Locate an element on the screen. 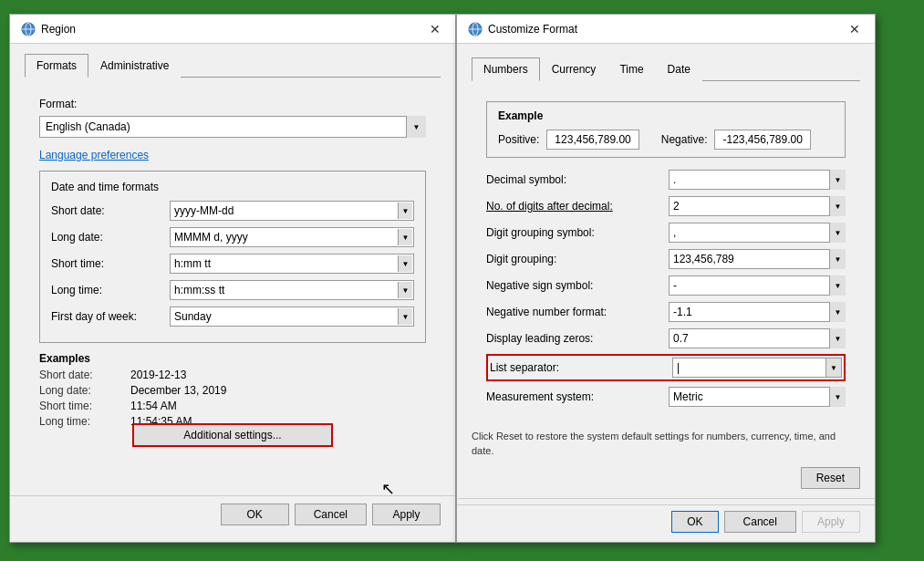 The height and width of the screenshot is (561, 924). long-date-row: Long date: MMMM d, yyyy ▼ is located at coordinates (233, 237).